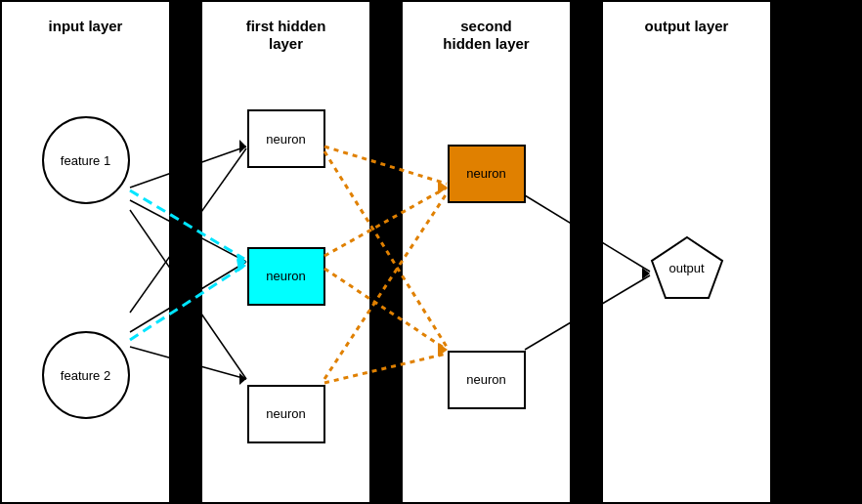  Describe the element at coordinates (486, 174) in the screenshot. I see `second-hidden-node-1-label: neuron` at that location.